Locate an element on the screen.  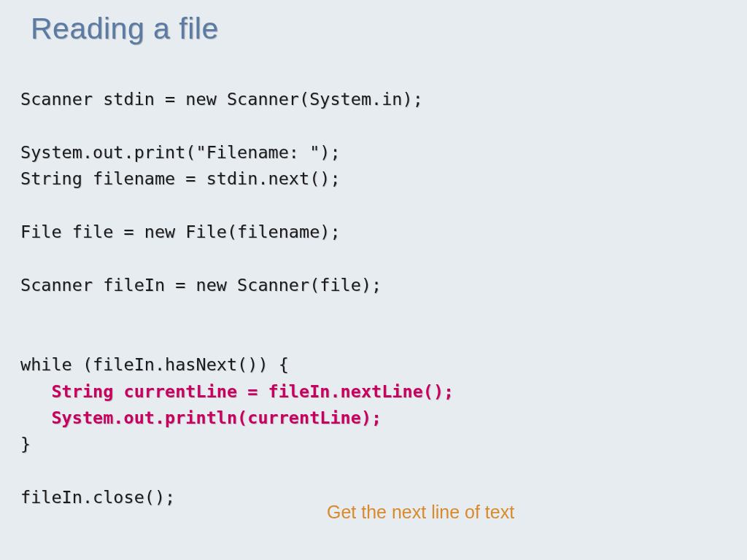
code-line: File file = new File(filename); is located at coordinates (181, 232).